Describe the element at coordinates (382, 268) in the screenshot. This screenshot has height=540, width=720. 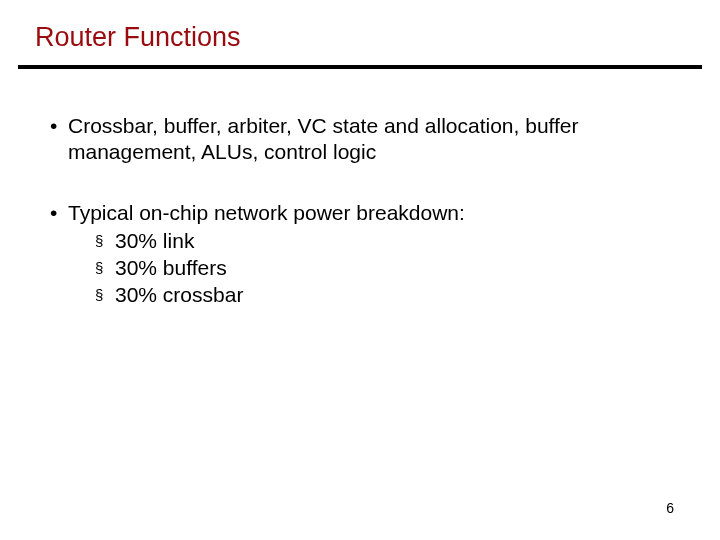
I see `sub-bullet-item: § 30% buffers` at that location.